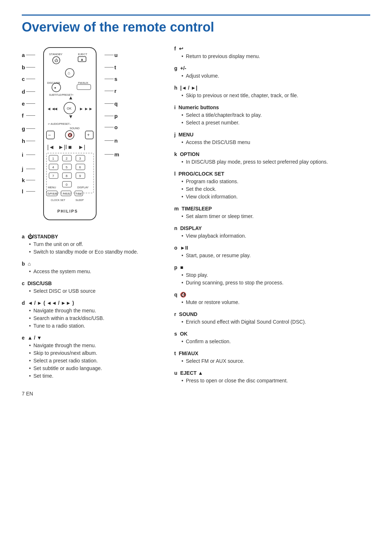 Image resolution: width=392 pixels, height=554 pixels. I want to click on label-e: e, so click(28, 103).